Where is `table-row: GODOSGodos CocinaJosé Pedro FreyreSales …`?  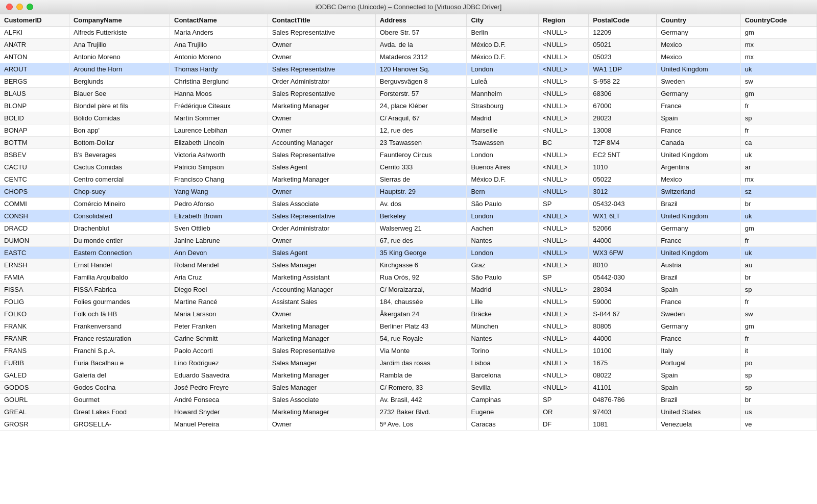 table-row: GODOSGodos CocinaJosé Pedro FreyreSales … is located at coordinates (408, 388).